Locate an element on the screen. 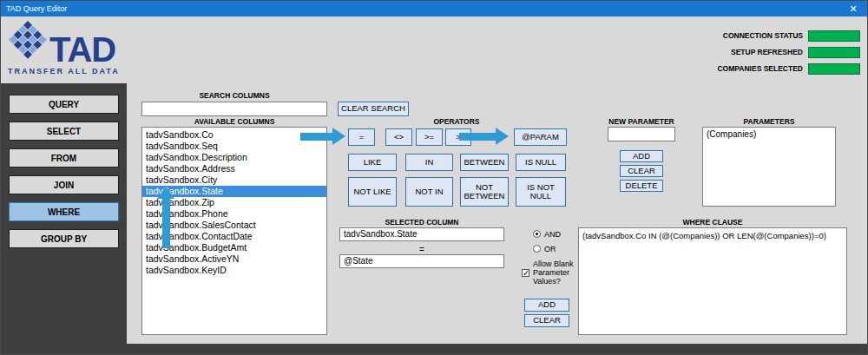 This screenshot has height=355, width=868. or-radio-label: OR is located at coordinates (550, 249).